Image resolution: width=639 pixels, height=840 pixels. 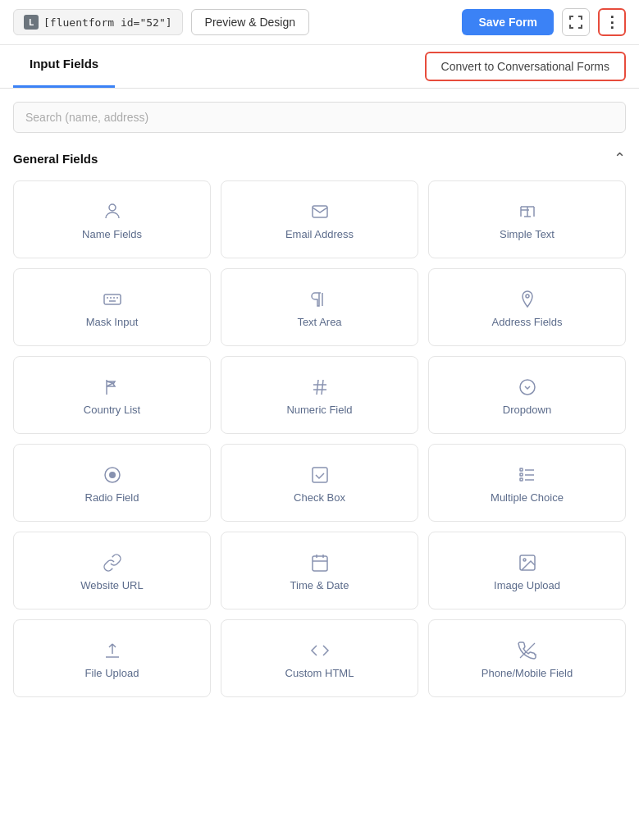 I want to click on calendar-icon, so click(x=320, y=563).